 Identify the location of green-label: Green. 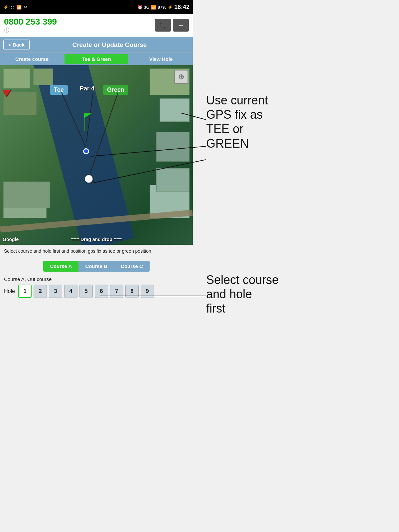
(116, 90).